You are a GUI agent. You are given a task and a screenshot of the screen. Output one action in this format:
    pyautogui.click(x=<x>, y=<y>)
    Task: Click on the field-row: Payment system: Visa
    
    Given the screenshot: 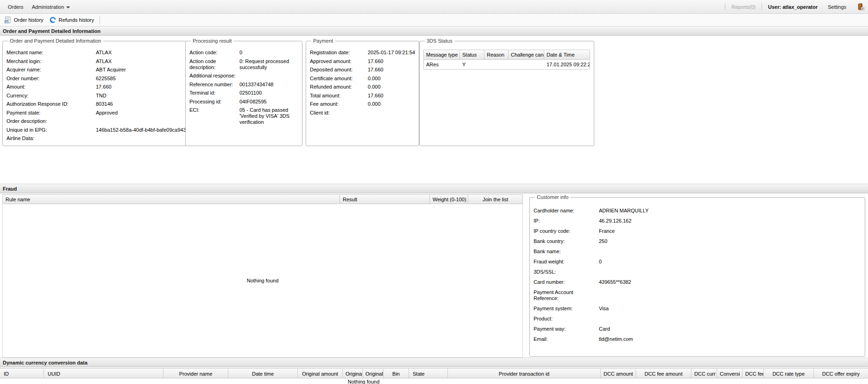 What is the action you would take?
    pyautogui.click(x=698, y=309)
    